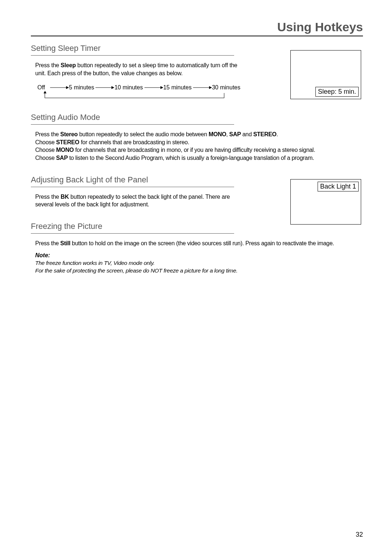 The width and height of the screenshot is (392, 553). What do you see at coordinates (41, 88) in the screenshot?
I see `flow-item: Off` at bounding box center [41, 88].